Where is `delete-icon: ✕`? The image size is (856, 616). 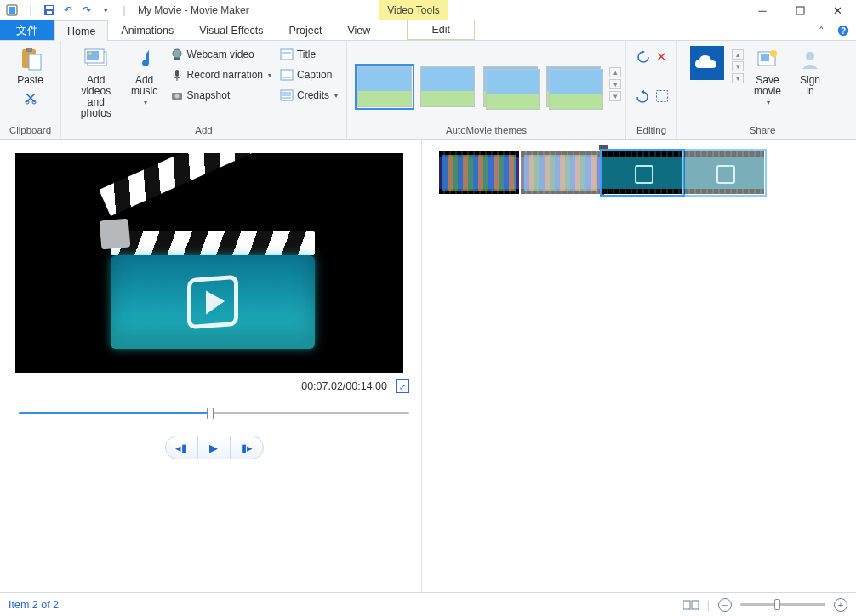
delete-icon: ✕ is located at coordinates (662, 57).